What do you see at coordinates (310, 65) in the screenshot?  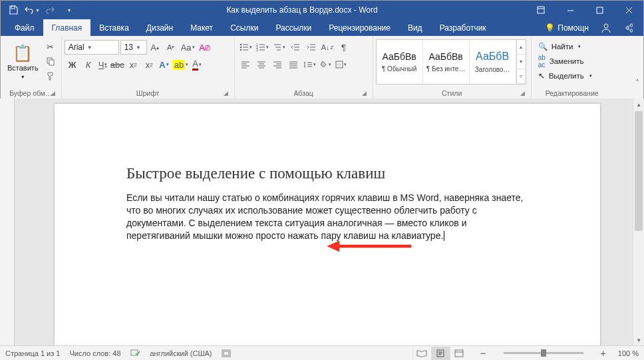 I see `line-spacing-button: ▾` at bounding box center [310, 65].